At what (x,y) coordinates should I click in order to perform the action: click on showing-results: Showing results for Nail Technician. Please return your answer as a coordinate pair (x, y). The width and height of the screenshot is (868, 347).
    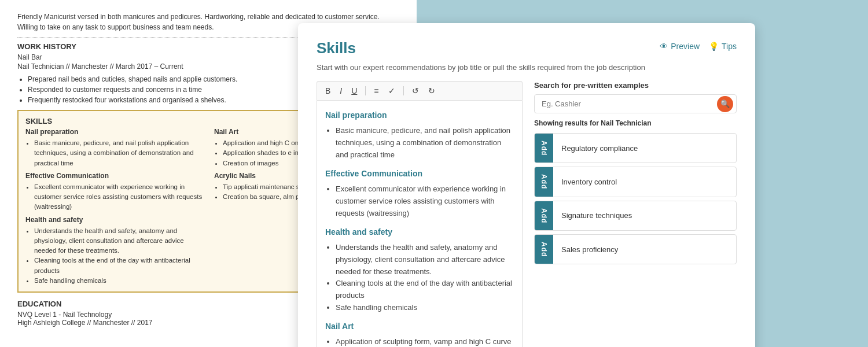
    Looking at the image, I should click on (635, 123).